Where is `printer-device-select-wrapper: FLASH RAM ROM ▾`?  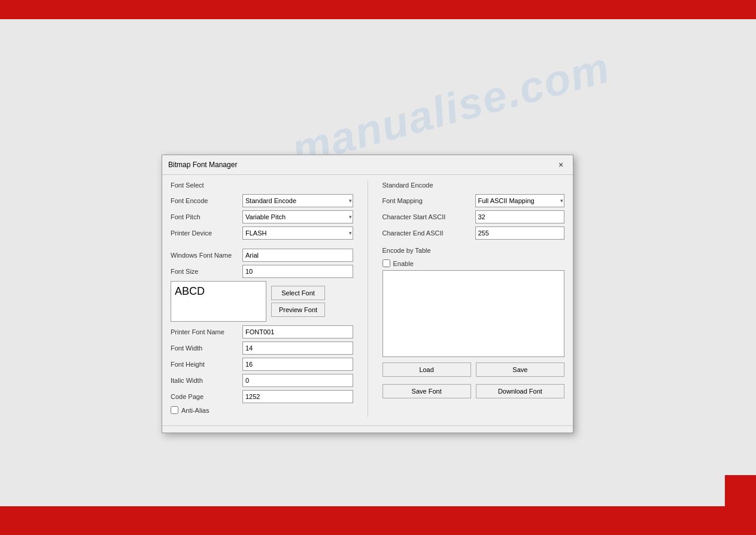
printer-device-select-wrapper: FLASH RAM ROM ▾ is located at coordinates (298, 233).